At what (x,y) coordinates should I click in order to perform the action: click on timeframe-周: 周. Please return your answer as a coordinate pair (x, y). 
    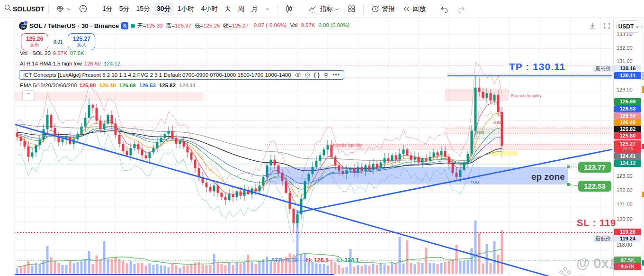
    Looking at the image, I should click on (241, 9).